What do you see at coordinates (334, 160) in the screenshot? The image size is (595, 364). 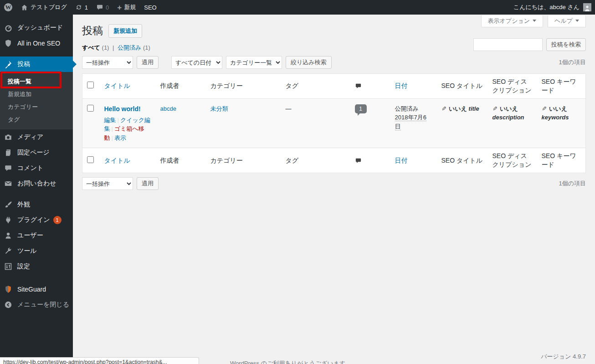 I see `table-footer-row: タイトル 作成者 カテゴリー タグ 日付 SEO タイトル SEO ディスクリプ…` at bounding box center [334, 160].